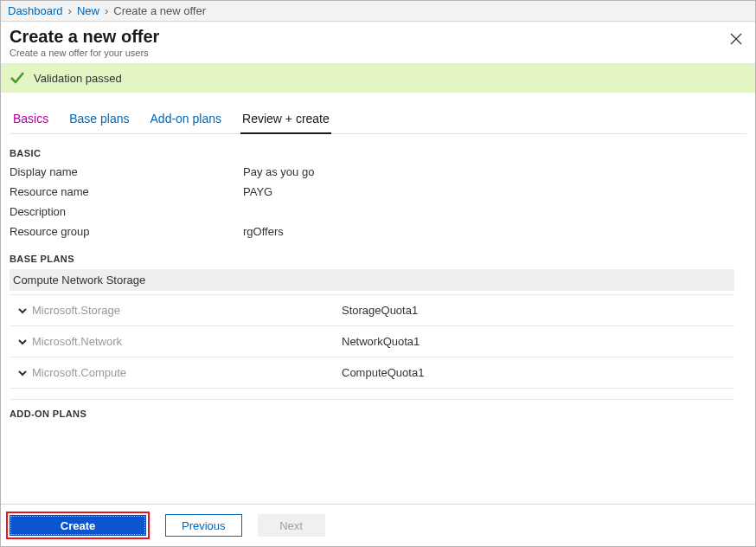 This screenshot has height=547, width=756. Describe the element at coordinates (736, 39) in the screenshot. I see `close-button` at that location.